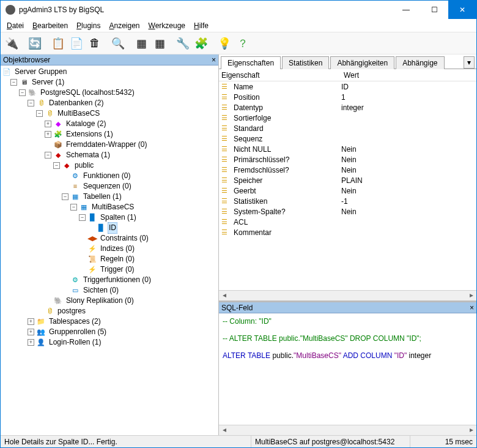 This screenshot has height=448, width=477. Describe the element at coordinates (201, 43) in the screenshot. I see `plugins-icon: 🧩` at that location.